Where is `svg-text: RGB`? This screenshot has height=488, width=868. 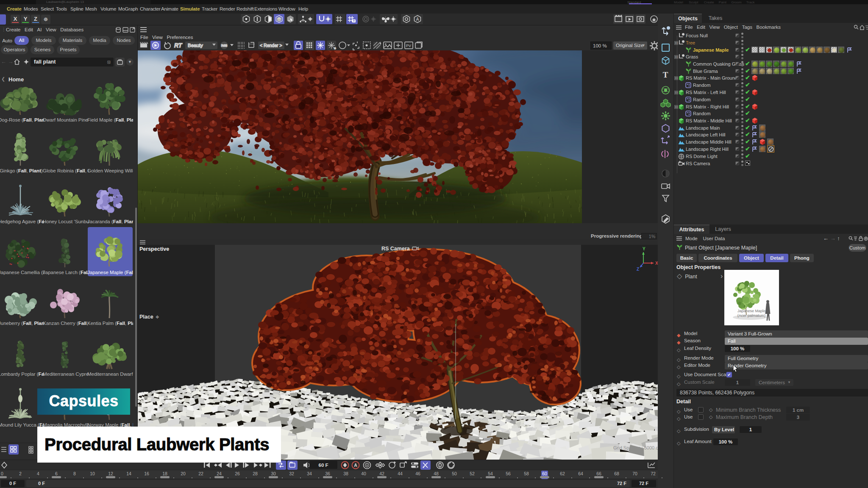
svg-text: RGB is located at coordinates (224, 46).